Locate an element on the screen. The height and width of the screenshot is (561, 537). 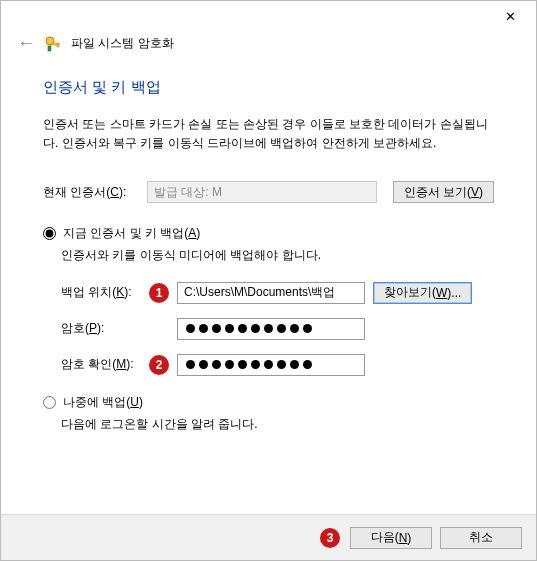
backup-now-radio-row: 지금 인증서 및 키 백업(A) is located at coordinates (268, 234).